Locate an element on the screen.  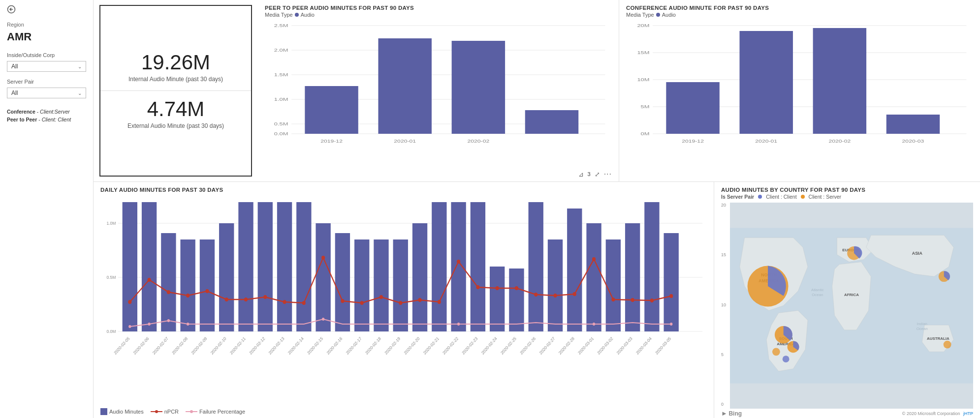
conf-media-type: Media Type Audio is located at coordinates (799, 15).